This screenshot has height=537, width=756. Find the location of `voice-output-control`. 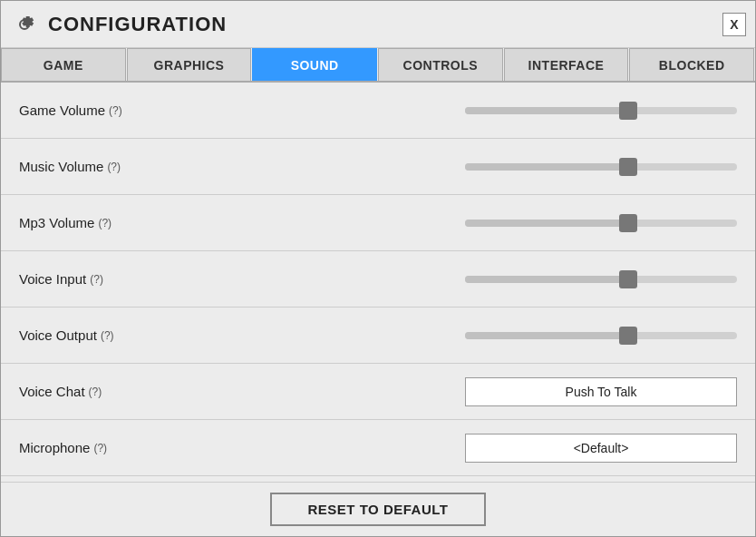

voice-output-control is located at coordinates (469, 336).